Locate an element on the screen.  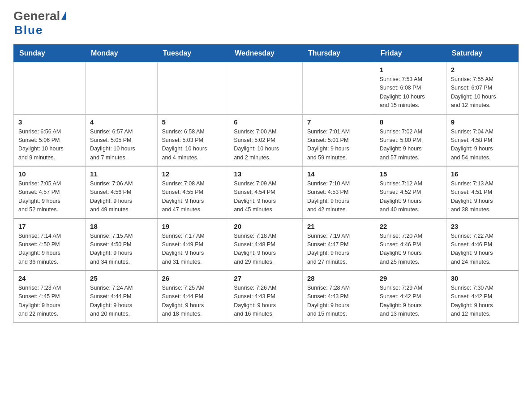
day-info: Sunrise: 7:15 AM Sunset: 4:50 PM Dayligh… is located at coordinates (121, 249).